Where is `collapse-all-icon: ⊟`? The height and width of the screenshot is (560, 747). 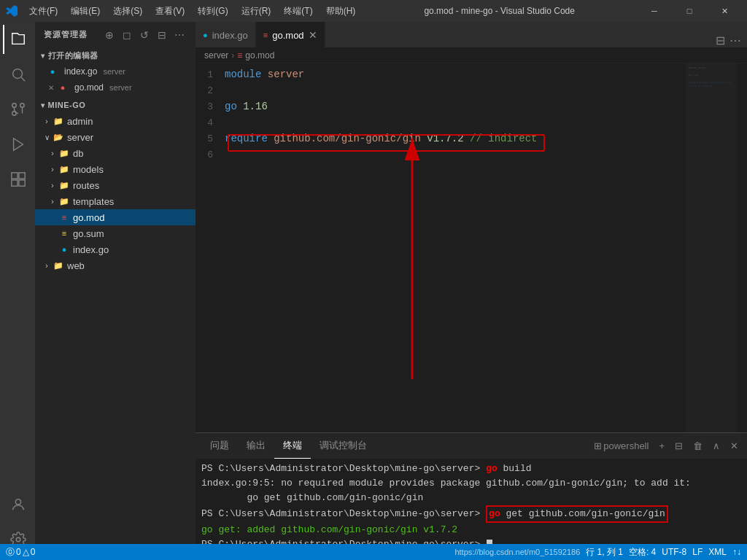
collapse-all-icon: ⊟ is located at coordinates (162, 35).